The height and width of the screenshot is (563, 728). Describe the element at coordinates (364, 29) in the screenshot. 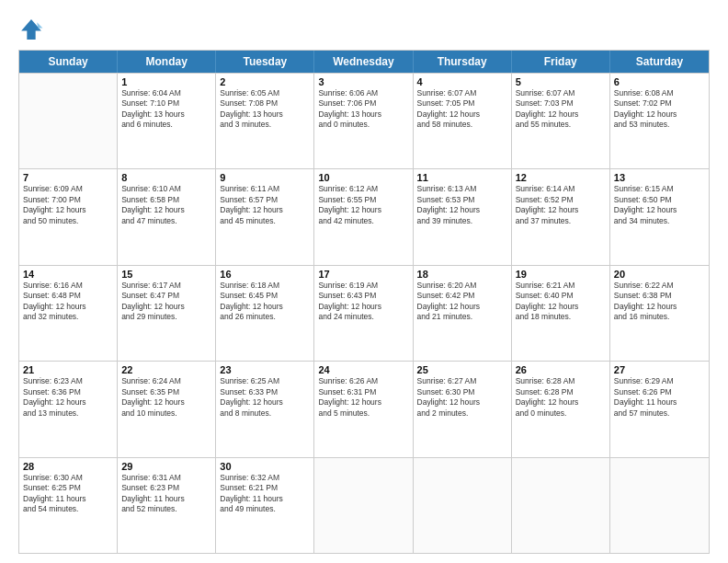

I see `header` at that location.